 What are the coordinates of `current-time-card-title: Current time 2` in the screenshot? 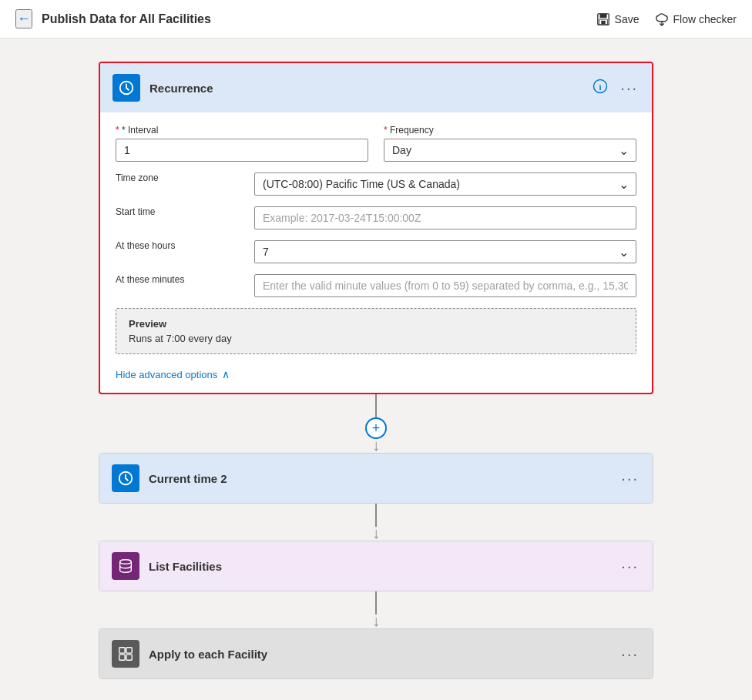 It's located at (188, 479).